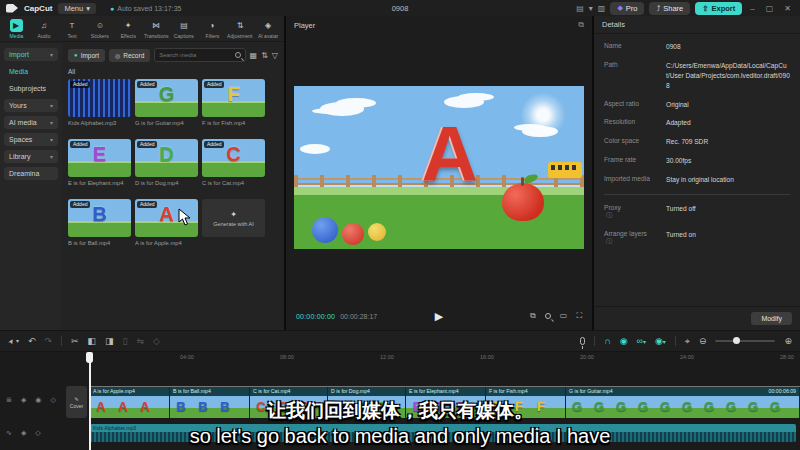 The height and width of the screenshot is (450, 800). What do you see at coordinates (703, 342) in the screenshot?
I see `zoom-out-icon: ⊖` at bounding box center [703, 342].